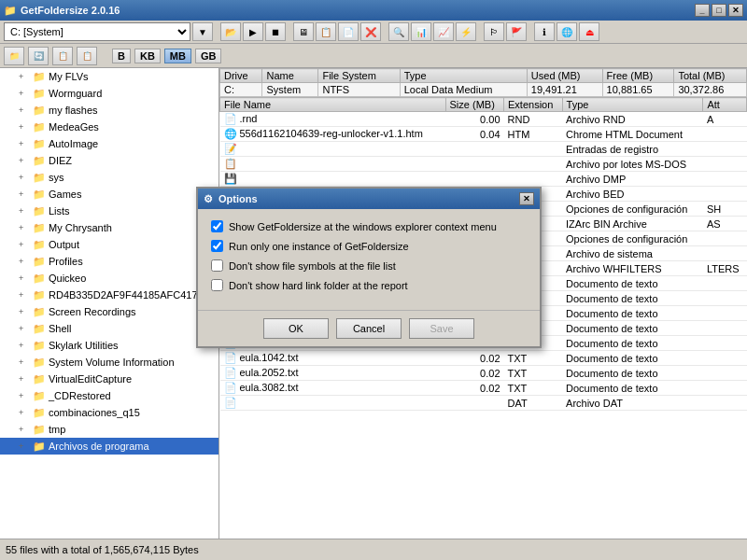 The height and width of the screenshot is (560, 747). I want to click on tree-item: + 📁 DIEZ, so click(109, 161).